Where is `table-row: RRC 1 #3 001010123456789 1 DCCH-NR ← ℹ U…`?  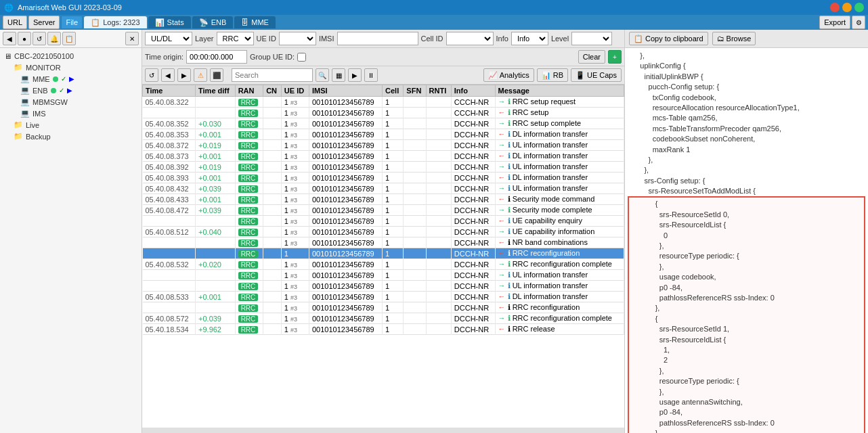 table-row: RRC 1 #3 001010123456789 1 DCCH-NR ← ℹ U… is located at coordinates (383, 221).